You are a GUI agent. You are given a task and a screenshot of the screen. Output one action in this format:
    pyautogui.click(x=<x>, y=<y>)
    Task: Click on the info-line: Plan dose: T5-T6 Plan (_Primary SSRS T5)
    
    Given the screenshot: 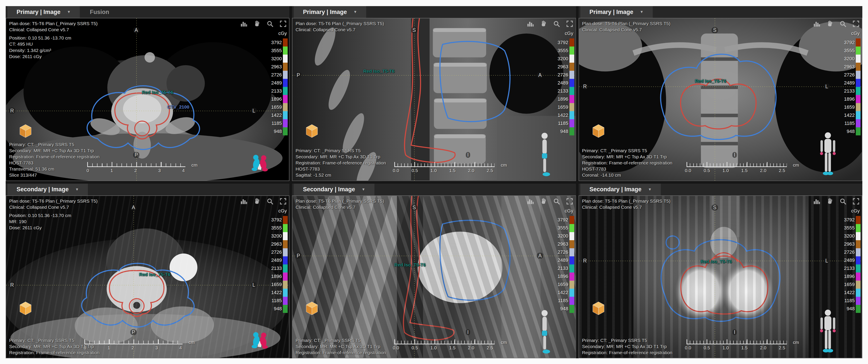 What is the action you would take?
    pyautogui.click(x=53, y=24)
    